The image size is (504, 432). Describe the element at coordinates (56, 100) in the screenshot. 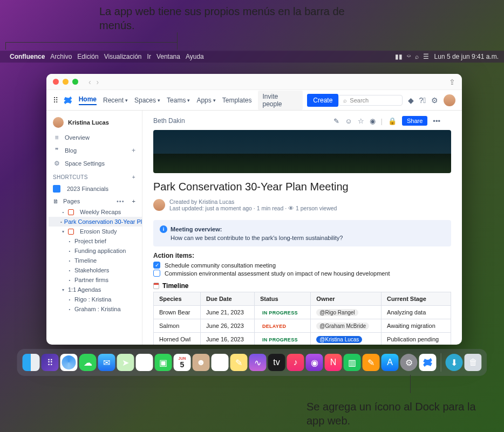

I see `app-switcher-icon: ⠿` at that location.